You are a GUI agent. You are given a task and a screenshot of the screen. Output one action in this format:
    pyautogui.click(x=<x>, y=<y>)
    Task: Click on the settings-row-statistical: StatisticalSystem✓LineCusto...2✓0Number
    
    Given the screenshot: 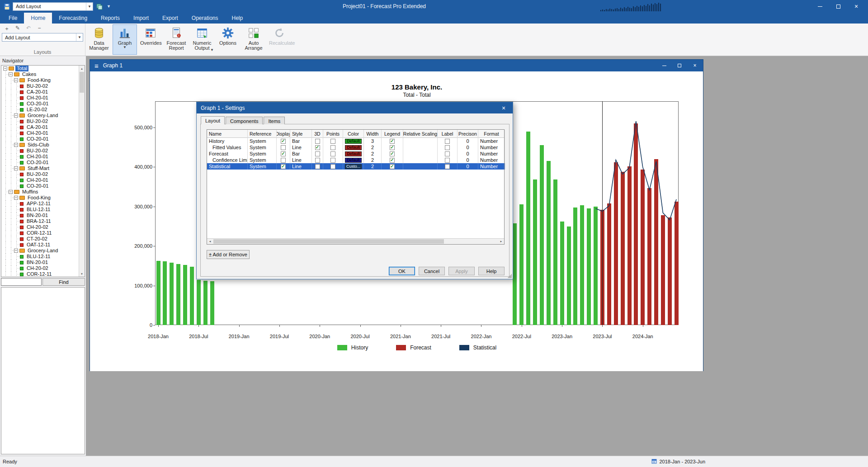 What is the action you would take?
    pyautogui.click(x=355, y=166)
    